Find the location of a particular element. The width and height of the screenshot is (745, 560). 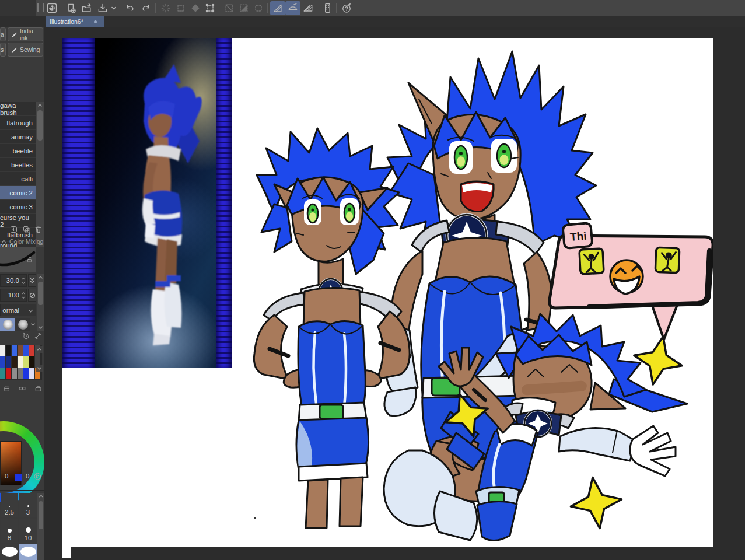

speech-bubble: Thi is located at coordinates (631, 281).